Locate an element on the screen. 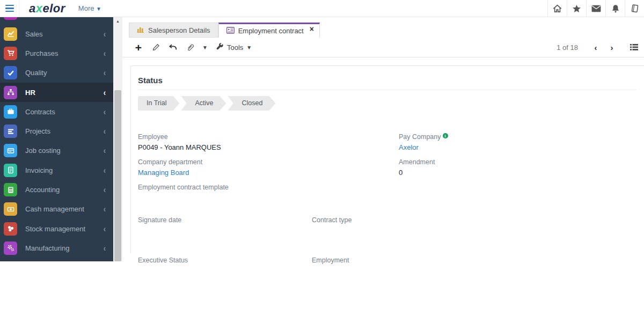 The height and width of the screenshot is (322, 644). sidebar-item-quality: Quality ‹ is located at coordinates (57, 73).